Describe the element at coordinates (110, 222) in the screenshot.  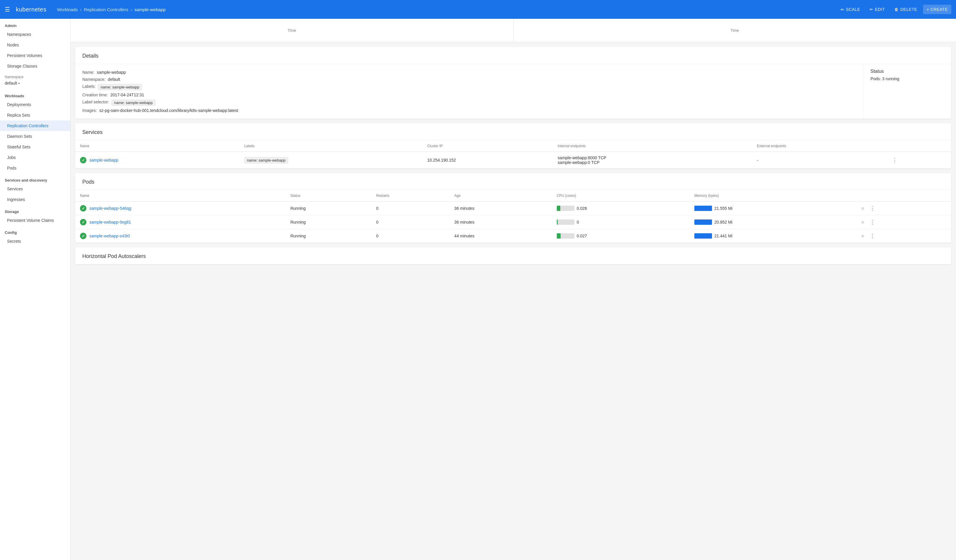
I see `pod-name-link-1: sample-webapp-9xg81` at that location.